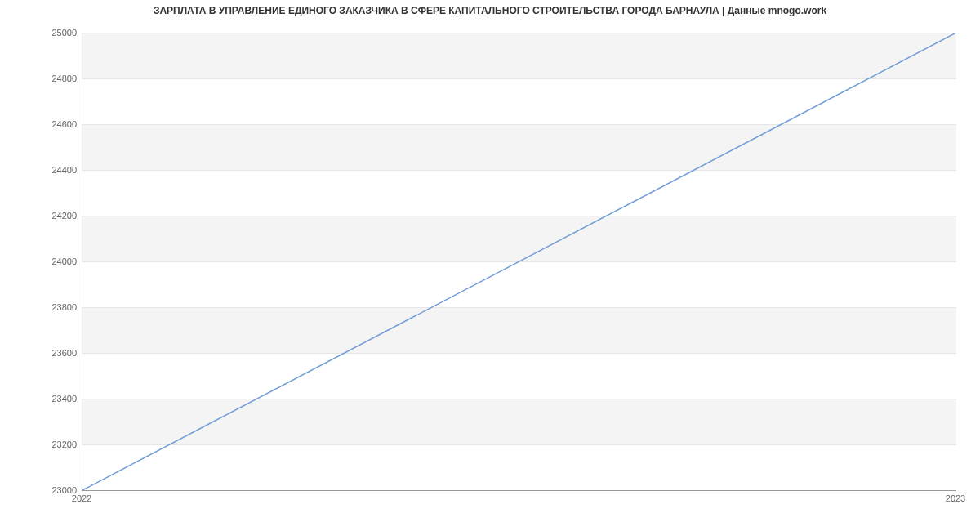 The width and height of the screenshot is (980, 531). Describe the element at coordinates (40, 170) in the screenshot. I see `y-tick-label: 24400` at that location.